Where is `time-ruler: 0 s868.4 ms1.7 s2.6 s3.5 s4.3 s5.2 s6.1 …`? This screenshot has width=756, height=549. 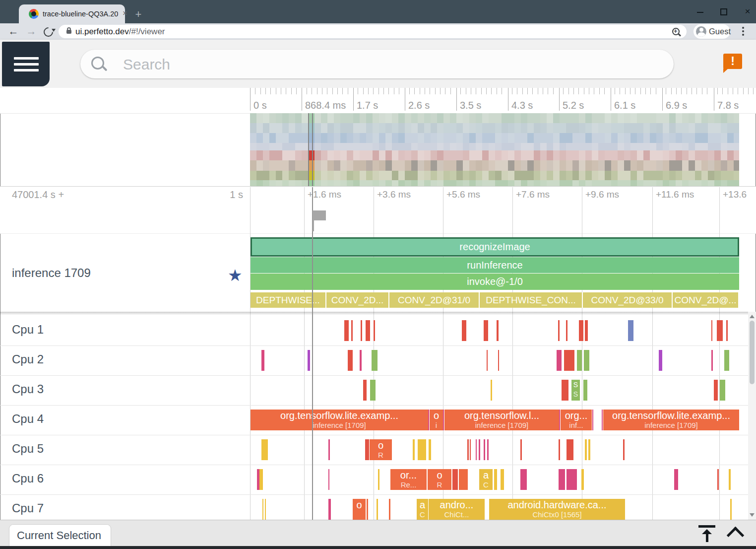
time-ruler: 0 s868.4 ms1.7 s2.6 s3.5 s4.3 s5.2 s6.1 … is located at coordinates (378, 101).